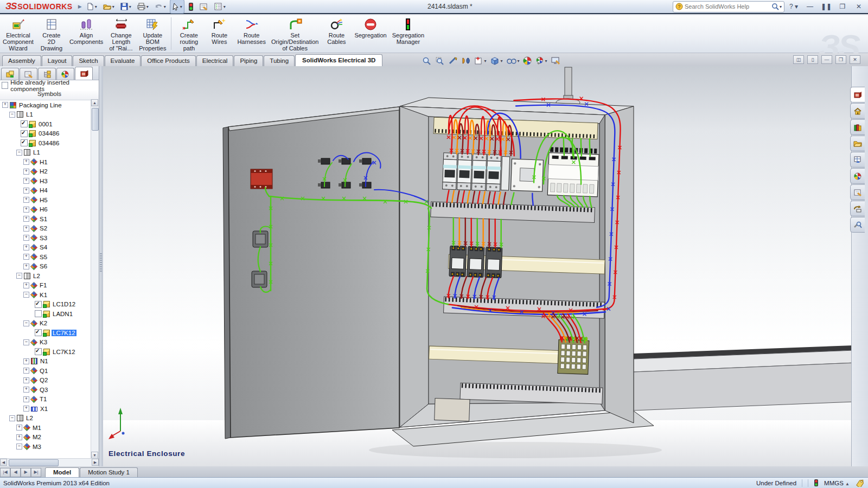  I want to click on section-view-icon, so click(465, 61).